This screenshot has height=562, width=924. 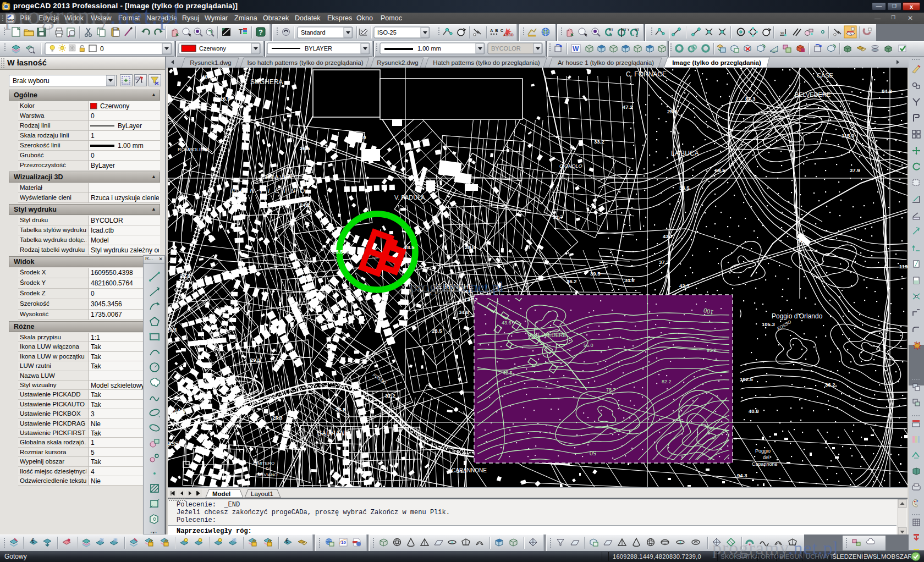 I want to click on svg-text:Hatch patterns (tylko do przeg: Hatch patterns (tylko do przeglądania), so click(x=486, y=63).